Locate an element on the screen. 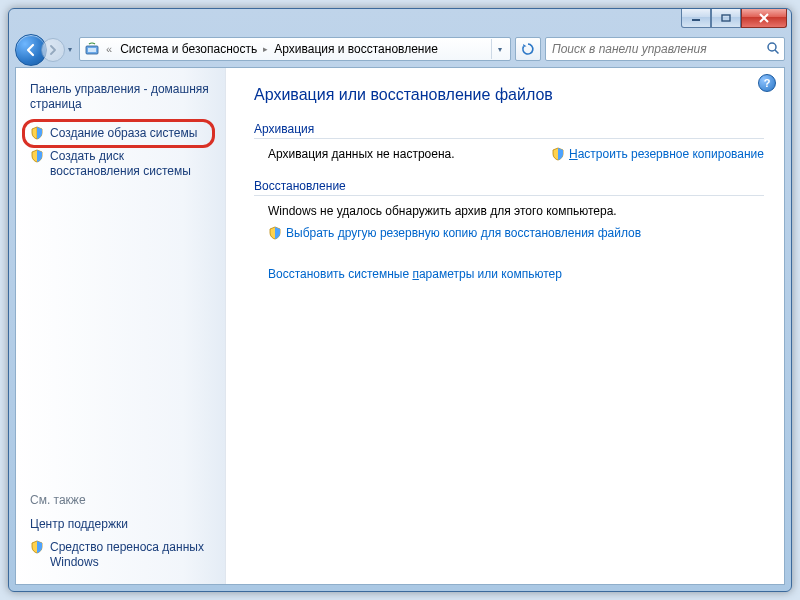  backup-status-text: Архивация данных не настроена. is located at coordinates (410, 154).